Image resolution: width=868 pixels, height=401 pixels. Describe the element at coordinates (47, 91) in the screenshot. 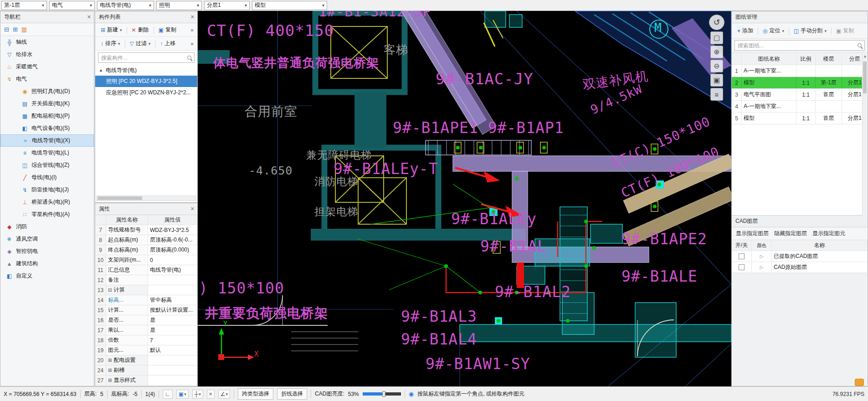

I see `nav-item-lighting-fixtures: ◉照明灯具(电)(D)` at that location.